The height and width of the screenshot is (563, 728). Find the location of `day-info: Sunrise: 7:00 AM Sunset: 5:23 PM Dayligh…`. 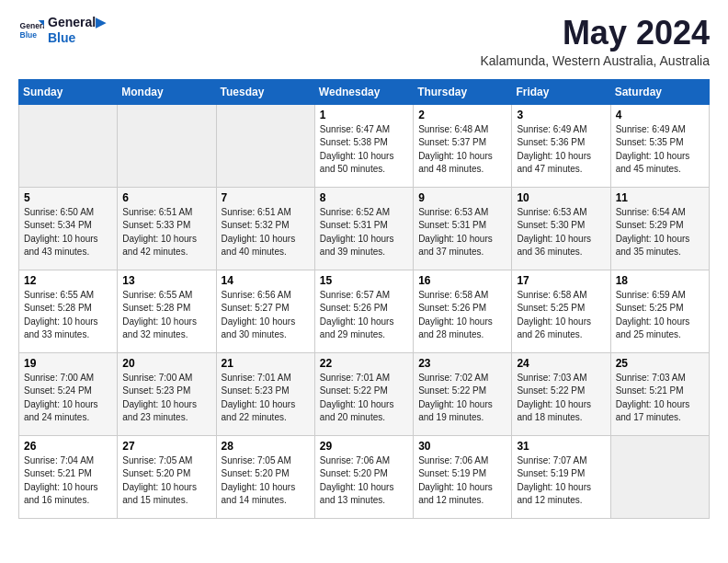

day-info: Sunrise: 7:00 AM Sunset: 5:23 PM Dayligh… is located at coordinates (166, 398).